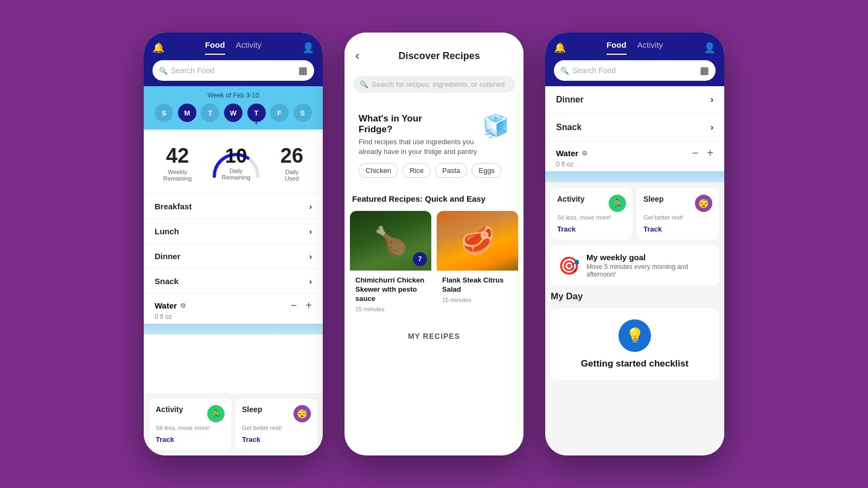 This screenshot has width=868, height=488. What do you see at coordinates (434, 56) in the screenshot?
I see `discover-header: ‹ Discover Recipes` at bounding box center [434, 56].